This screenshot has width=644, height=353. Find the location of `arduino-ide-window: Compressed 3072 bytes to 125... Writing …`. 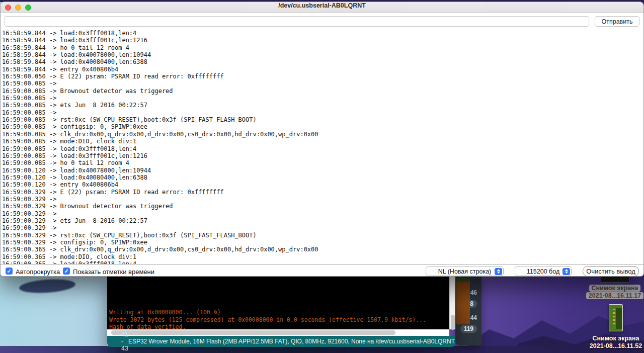

arduino-ide-window: Compressed 3072 bytes to 125... Writing … is located at coordinates (281, 312).